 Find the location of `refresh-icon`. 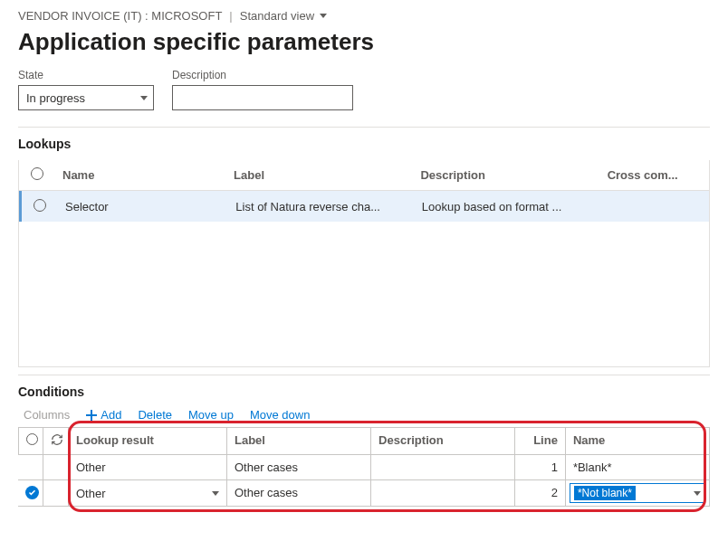

refresh-icon is located at coordinates (57, 441).